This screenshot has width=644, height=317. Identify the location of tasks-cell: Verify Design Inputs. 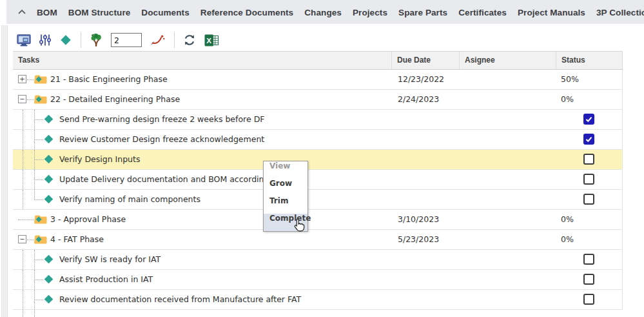
(202, 159).